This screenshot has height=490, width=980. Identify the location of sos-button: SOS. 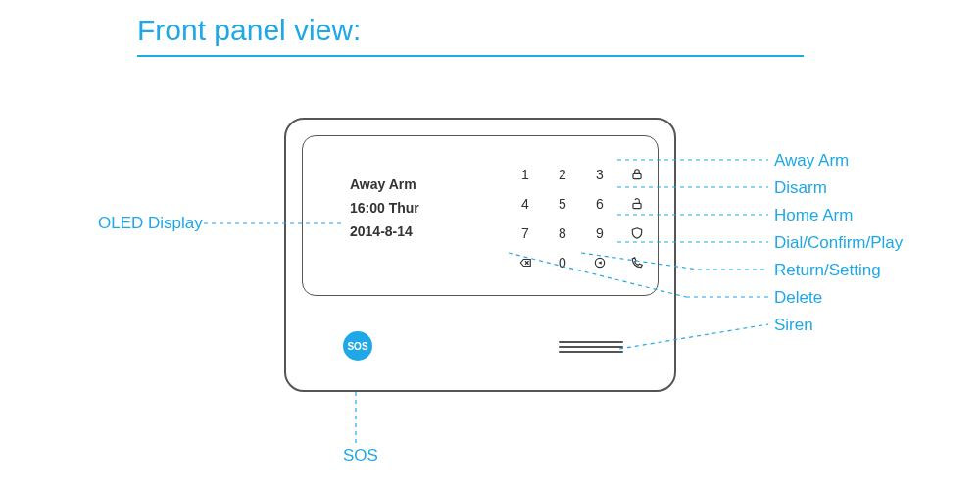
(358, 346).